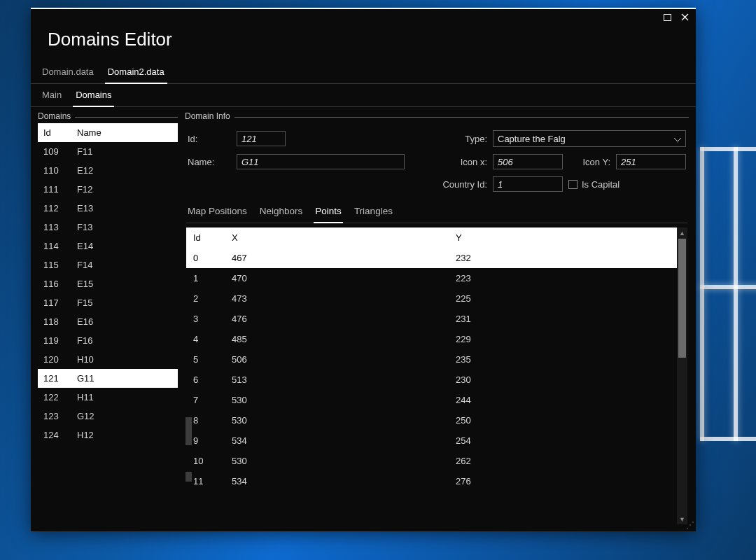 Image resolution: width=756 pixels, height=560 pixels. I want to click on table-row: 1470223, so click(431, 279).